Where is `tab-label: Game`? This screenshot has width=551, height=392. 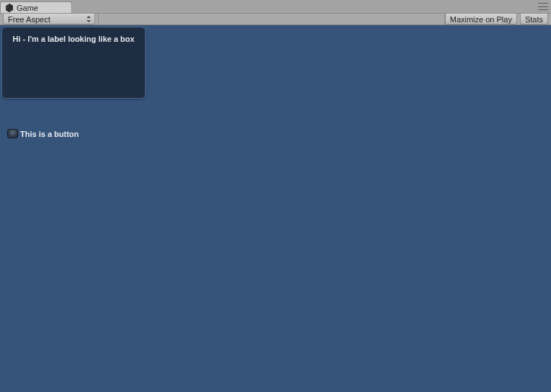 tab-label: Game is located at coordinates (27, 8).